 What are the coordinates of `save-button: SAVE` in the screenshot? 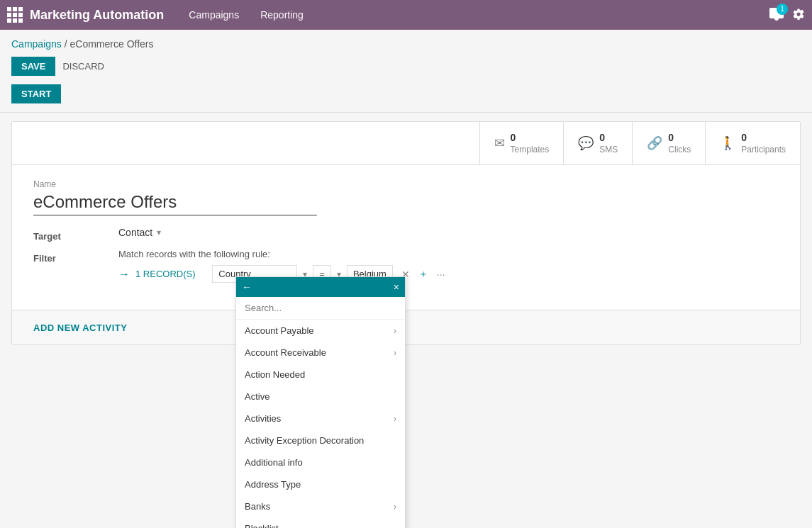 It's located at (33, 67).